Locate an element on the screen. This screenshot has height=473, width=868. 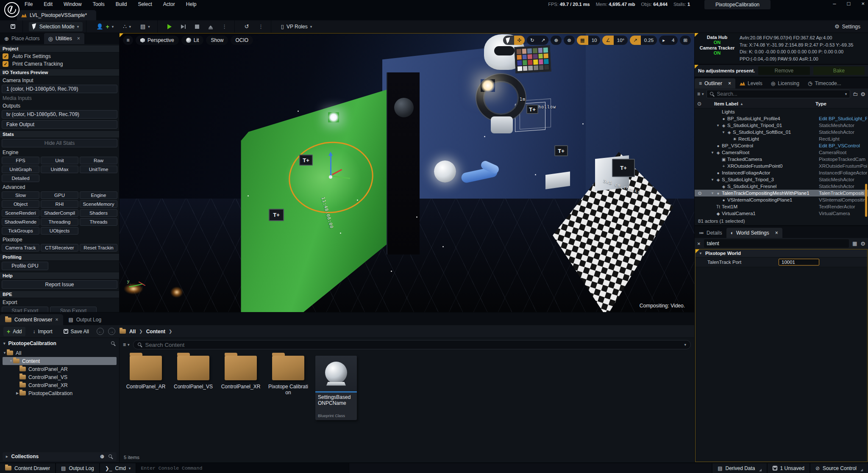
output-tv-button: tv (color, HD-1080p50, Rec.709) is located at coordinates (59, 114).